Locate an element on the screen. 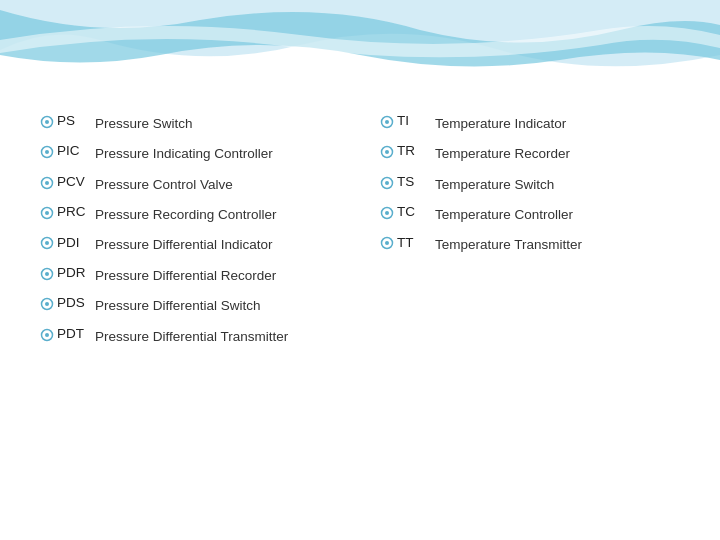  item-code: PDT is located at coordinates (68, 334).